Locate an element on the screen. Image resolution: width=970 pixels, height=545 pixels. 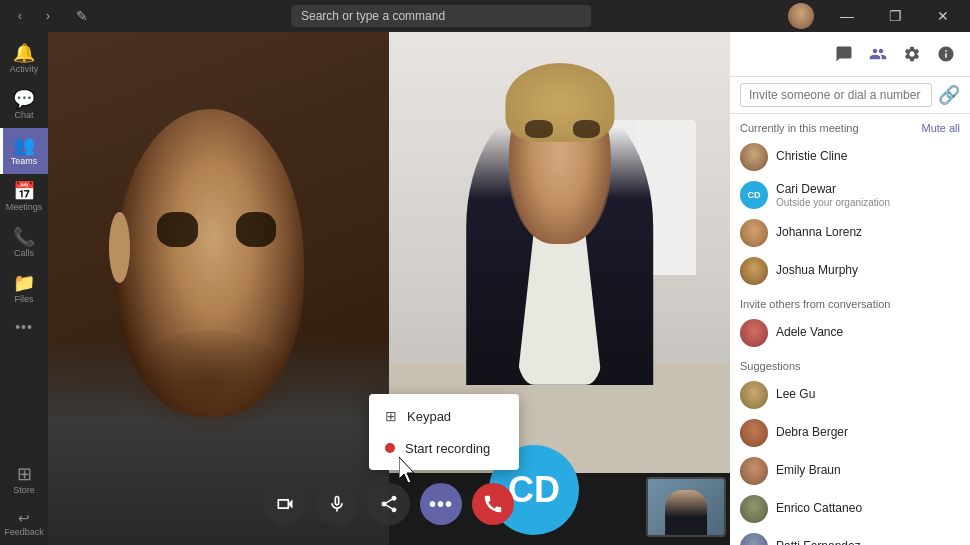
participant-name-johanna: Johanna Lorenz is located at coordinates (868, 233).